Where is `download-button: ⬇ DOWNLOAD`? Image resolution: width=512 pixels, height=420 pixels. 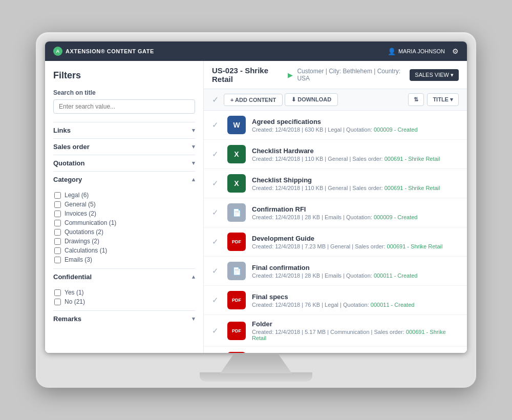 download-button: ⬇ DOWNLOAD is located at coordinates (311, 99).